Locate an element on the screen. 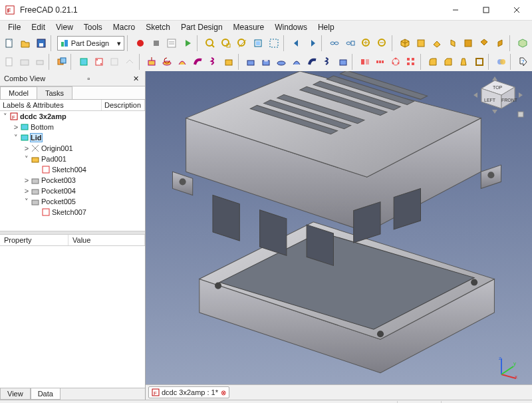 This screenshot has width=532, height=403. tree-item: ˅Lid is located at coordinates (72, 138).